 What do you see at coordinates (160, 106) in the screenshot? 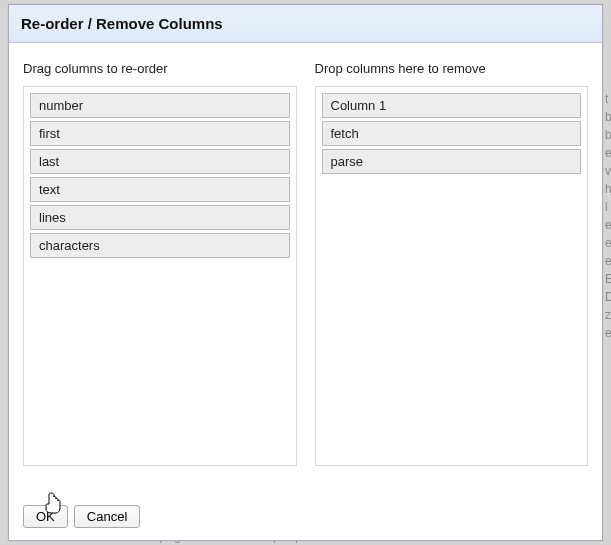
I see `reorder-item: number` at bounding box center [160, 106].